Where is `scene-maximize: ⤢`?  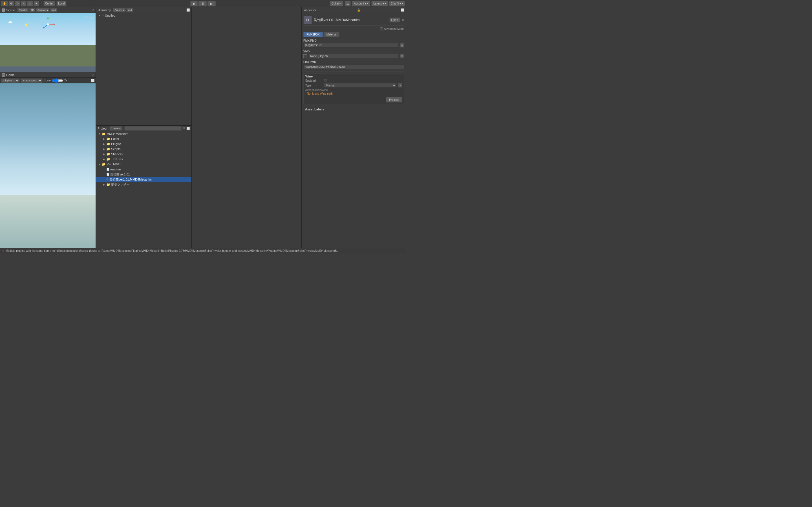
scene-maximize: ⤢ is located at coordinates (93, 10).